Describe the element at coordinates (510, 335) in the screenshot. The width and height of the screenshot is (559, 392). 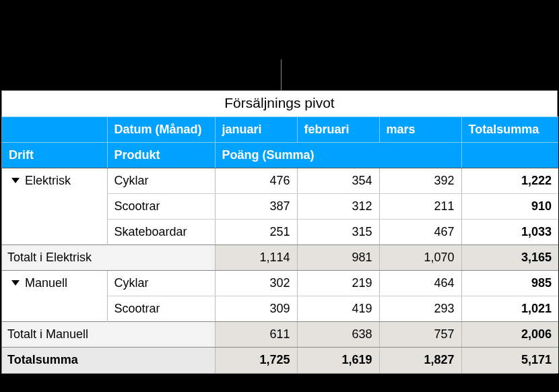
I see `subtotal-total: 2,006` at that location.